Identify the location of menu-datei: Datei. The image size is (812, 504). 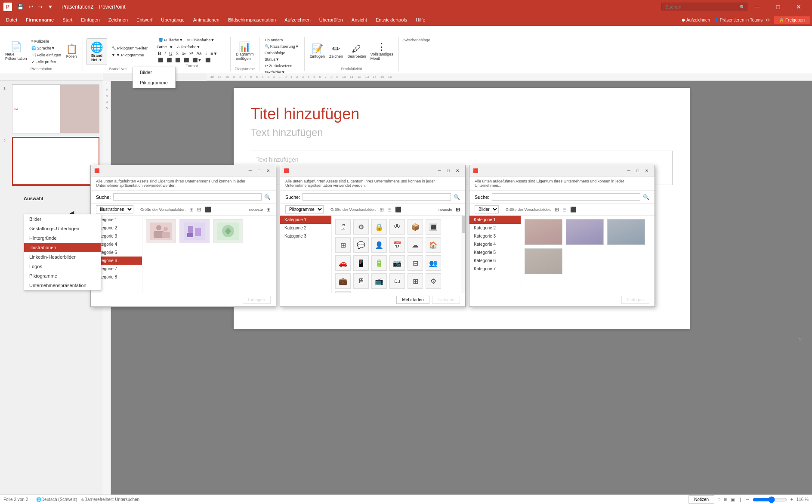
(12, 20).